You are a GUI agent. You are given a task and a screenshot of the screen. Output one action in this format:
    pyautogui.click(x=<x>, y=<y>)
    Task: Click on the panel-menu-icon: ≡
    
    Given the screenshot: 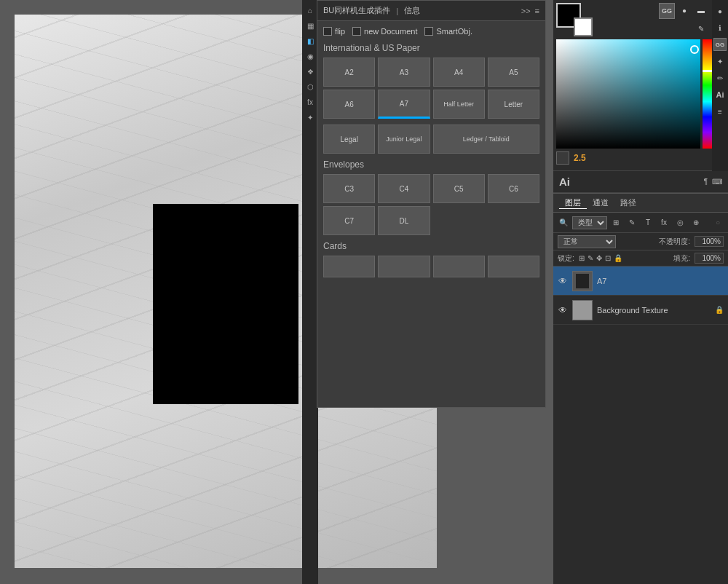 What is the action you would take?
    pyautogui.click(x=537, y=11)
    